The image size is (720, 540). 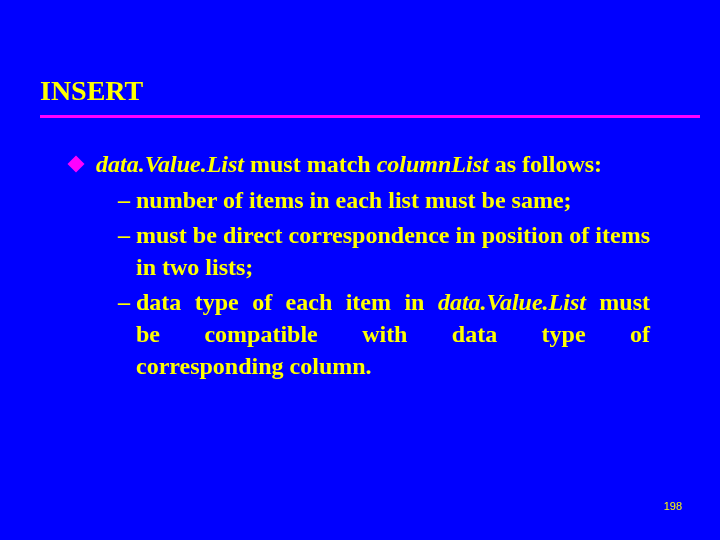 I want to click on sub3-line1c: must, so click(x=618, y=302).